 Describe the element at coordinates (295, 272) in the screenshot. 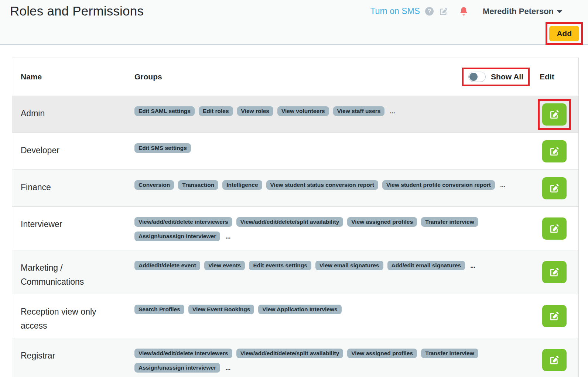

I see `table-row: Marketing / CommunicationsAdd/edit/delet…` at that location.